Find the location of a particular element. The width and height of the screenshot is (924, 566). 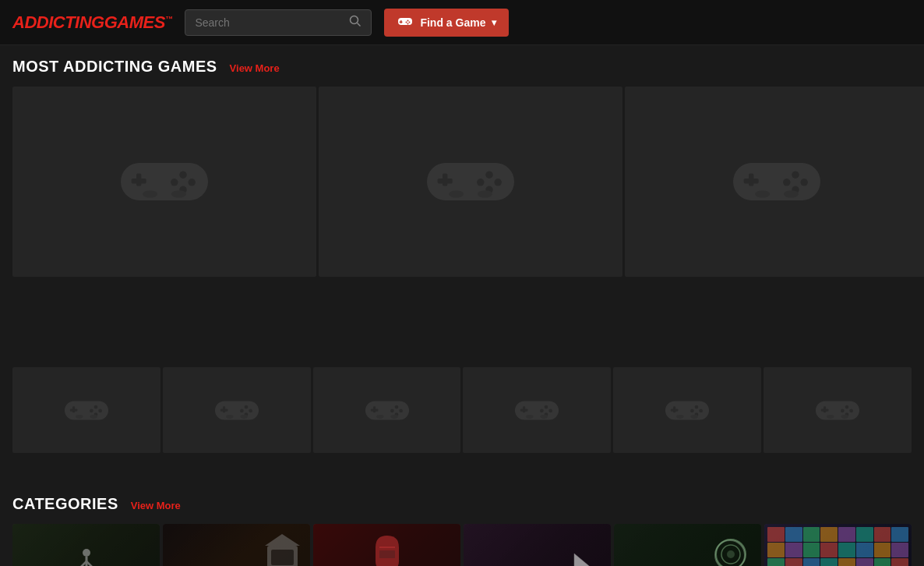

category-card-avoider: Avoider › is located at coordinates (538, 545).